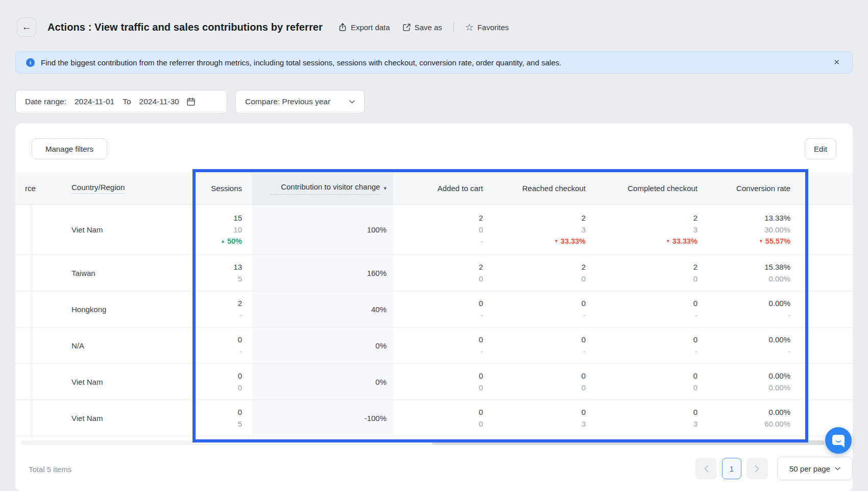 Image resolution: width=868 pixels, height=491 pixels. Describe the element at coordinates (159, 102) in the screenshot. I see `end-date-value: 2024-11-30` at that location.